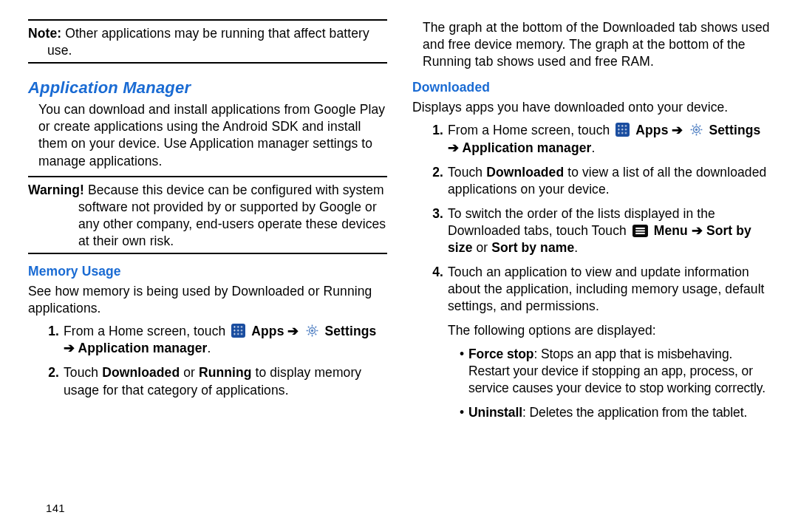 Image resolution: width=798 pixels, height=532 pixels. I want to click on step2-or: or, so click(189, 372).